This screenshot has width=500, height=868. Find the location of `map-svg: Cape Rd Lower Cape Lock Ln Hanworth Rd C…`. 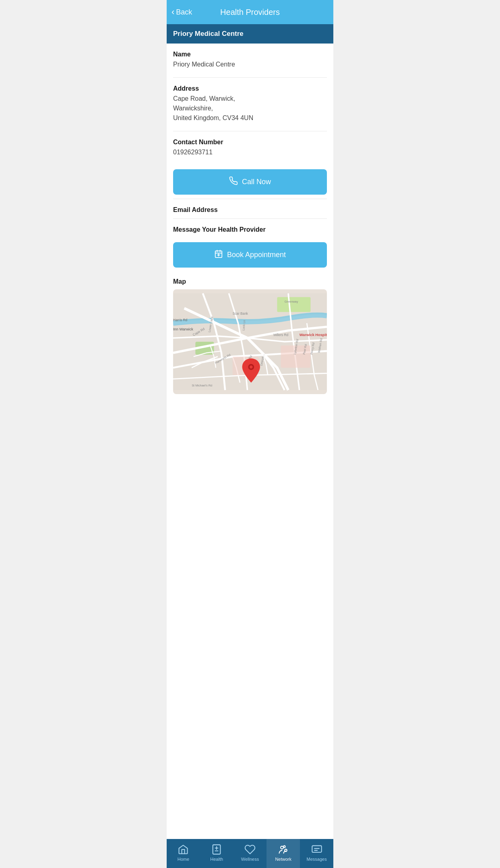

map-svg: Cape Rd Lower Cape Lock Ln Hanworth Rd C… is located at coordinates (250, 342).